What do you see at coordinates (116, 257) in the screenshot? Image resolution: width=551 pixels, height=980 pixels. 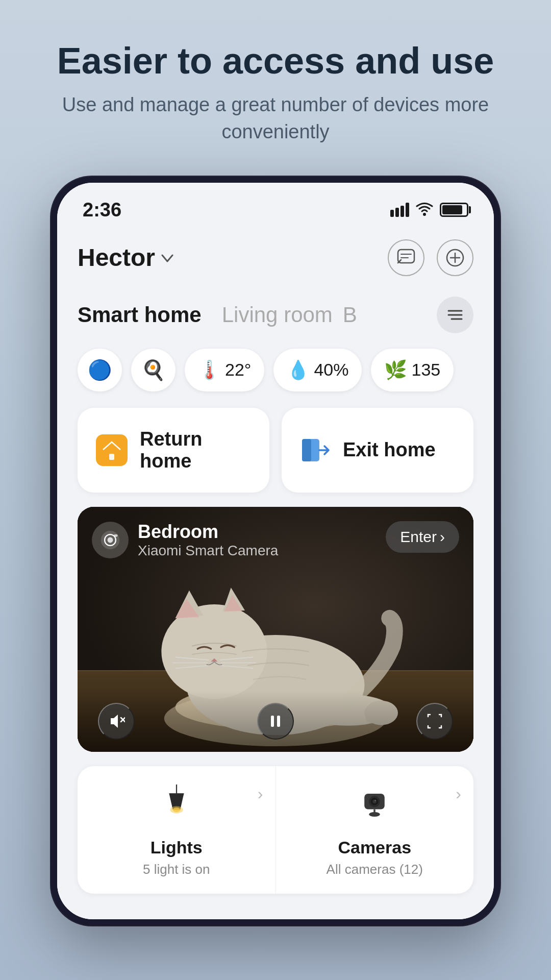 I see `user-name: Hector` at bounding box center [116, 257].